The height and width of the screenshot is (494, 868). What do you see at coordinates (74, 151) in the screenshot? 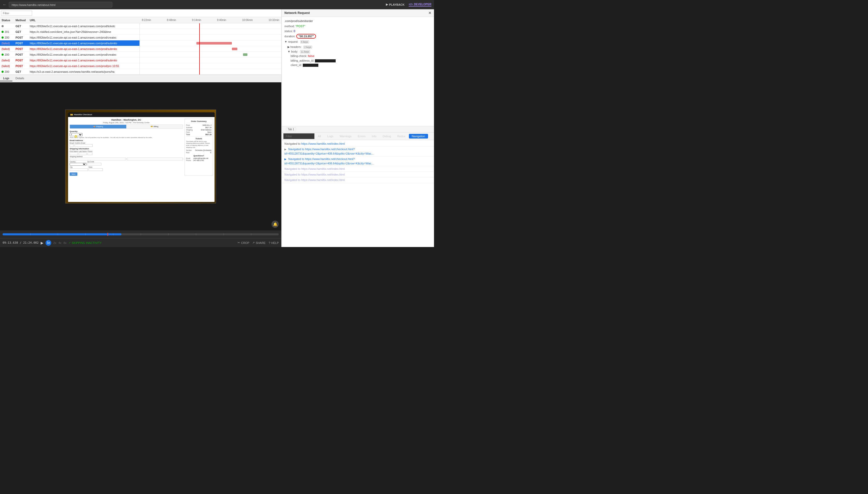
I see `first-name-label: First Name` at bounding box center [74, 151].